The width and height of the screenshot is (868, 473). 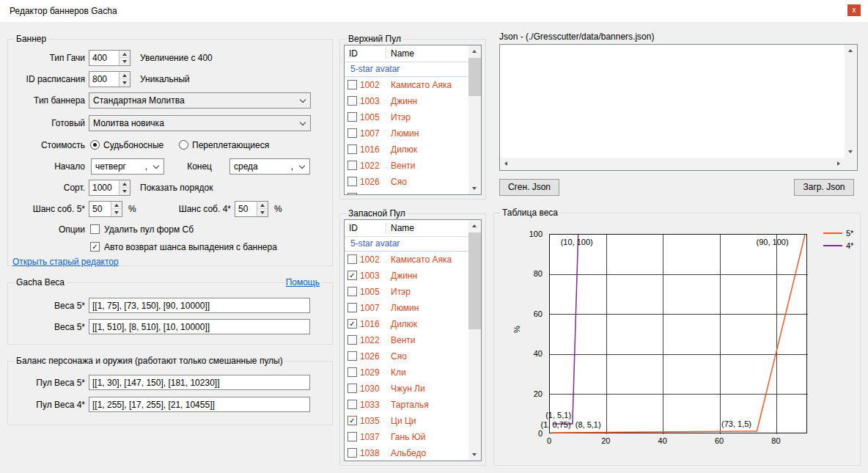 I want to click on gacha-type-label: Тип Гачи, so click(x=47, y=58).